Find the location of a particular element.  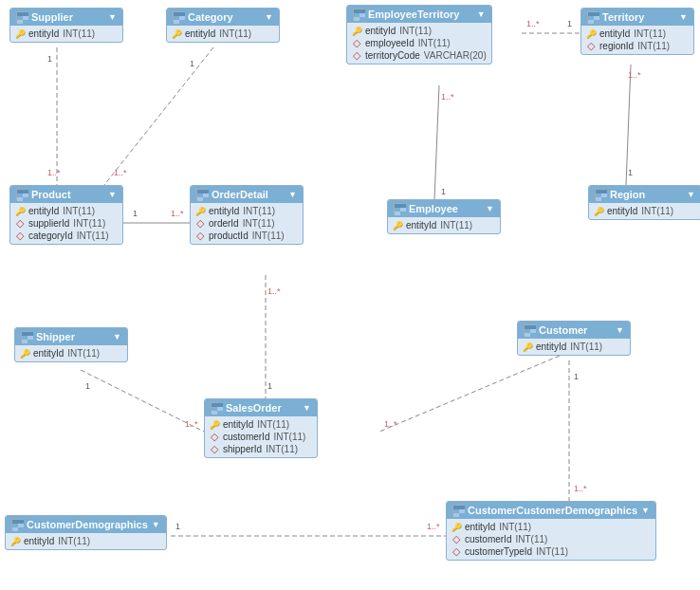

entity-label: CustomerDemographics is located at coordinates (87, 525).